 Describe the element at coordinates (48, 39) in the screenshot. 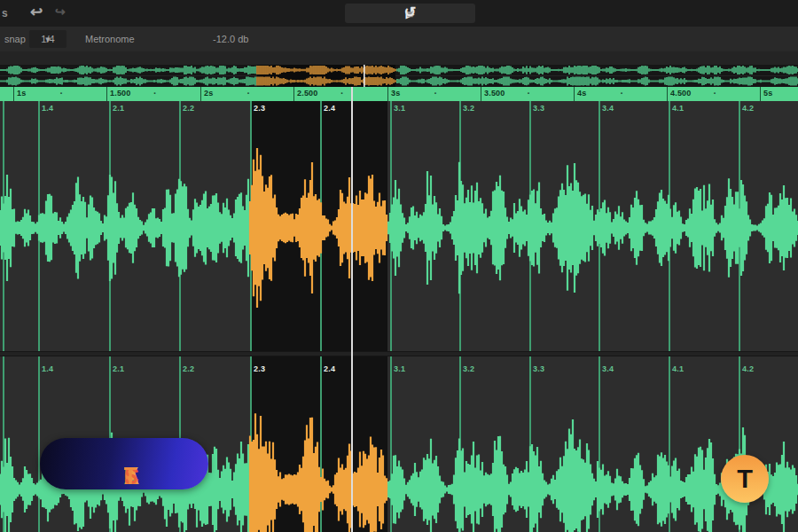

I see `grid-division-dropdown: 1/4 ▾` at that location.